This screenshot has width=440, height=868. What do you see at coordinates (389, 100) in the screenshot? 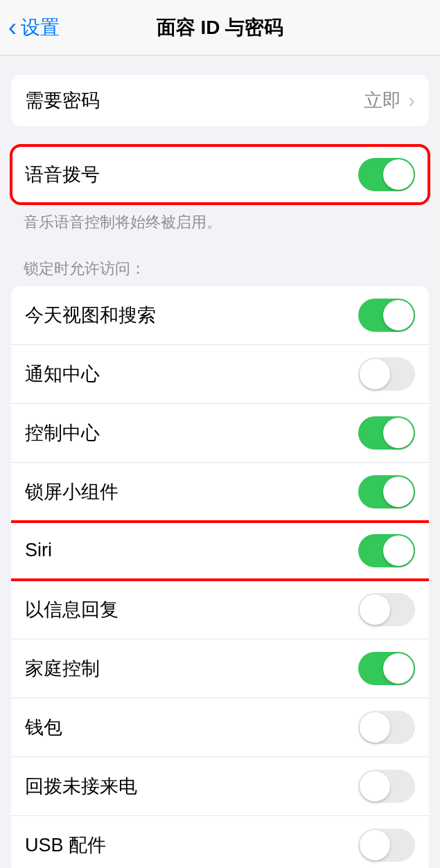
I see `require-passcode-value: 立即 ›` at bounding box center [389, 100].